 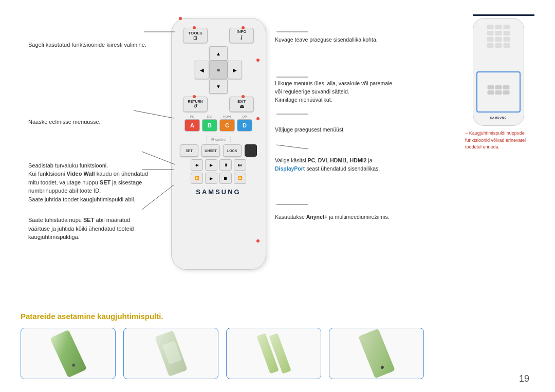 I want to click on mini-remote-buttons-grid, so click(x=498, y=36).